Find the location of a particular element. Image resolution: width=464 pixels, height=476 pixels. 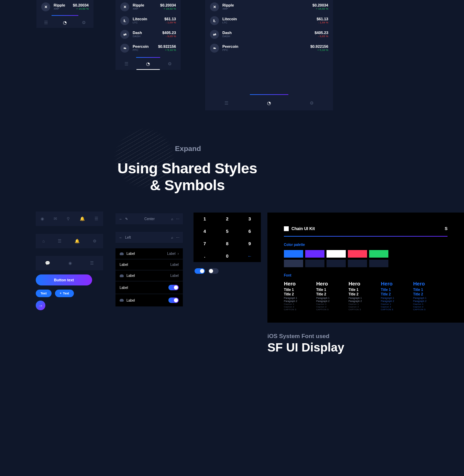

key-9: 9 is located at coordinates (250, 244).